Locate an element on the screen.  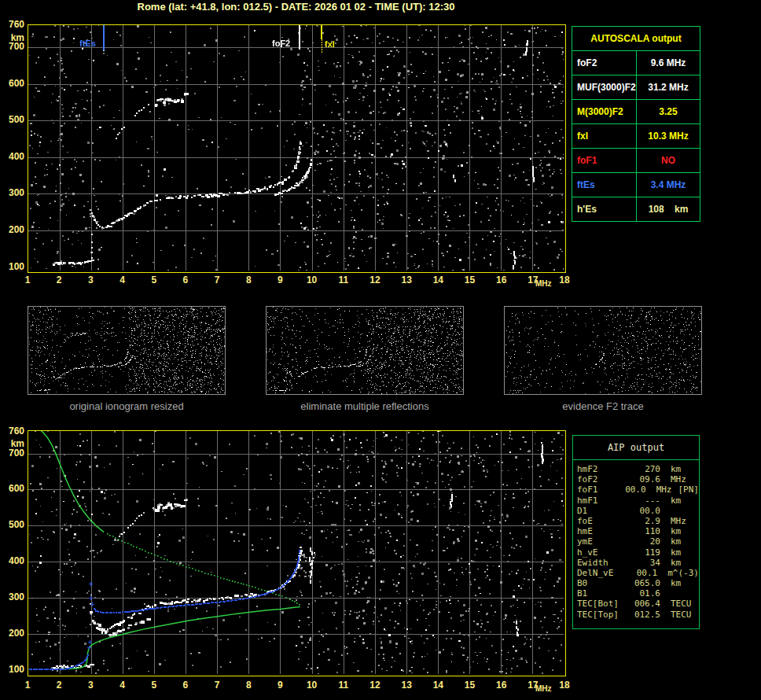
x-tick-label: 14 is located at coordinates (438, 685).